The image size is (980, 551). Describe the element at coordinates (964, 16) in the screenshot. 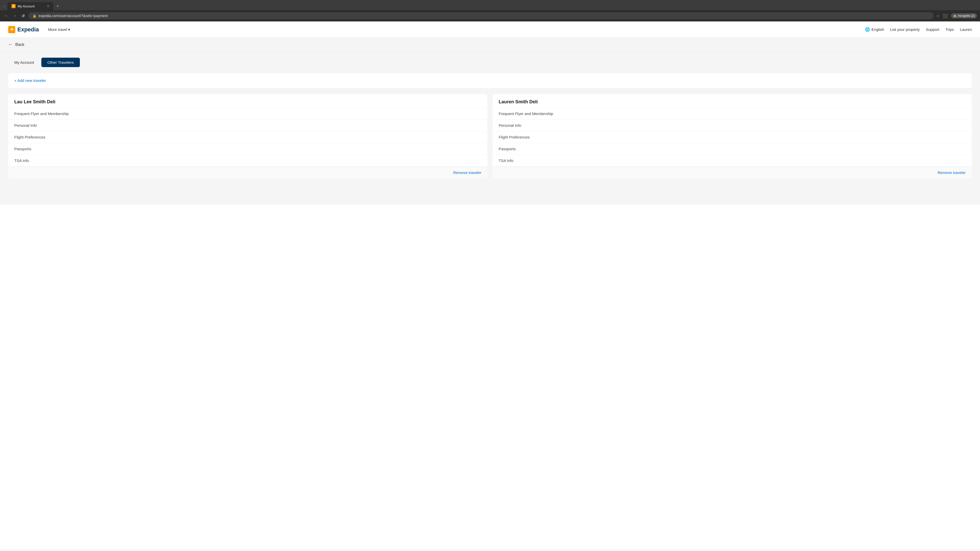

I see `incognito-badge: 🕵 Incognito (2)` at that location.